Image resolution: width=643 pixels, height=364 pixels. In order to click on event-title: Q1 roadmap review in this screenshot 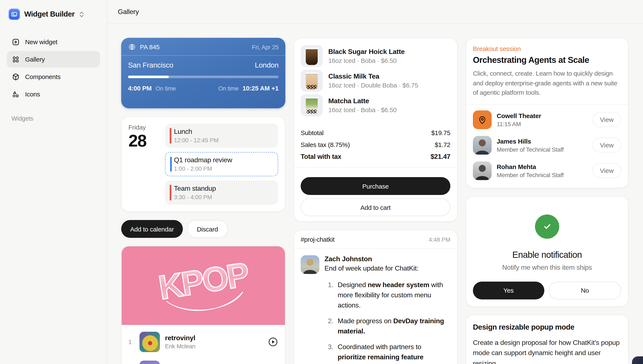, I will do `click(224, 160)`.